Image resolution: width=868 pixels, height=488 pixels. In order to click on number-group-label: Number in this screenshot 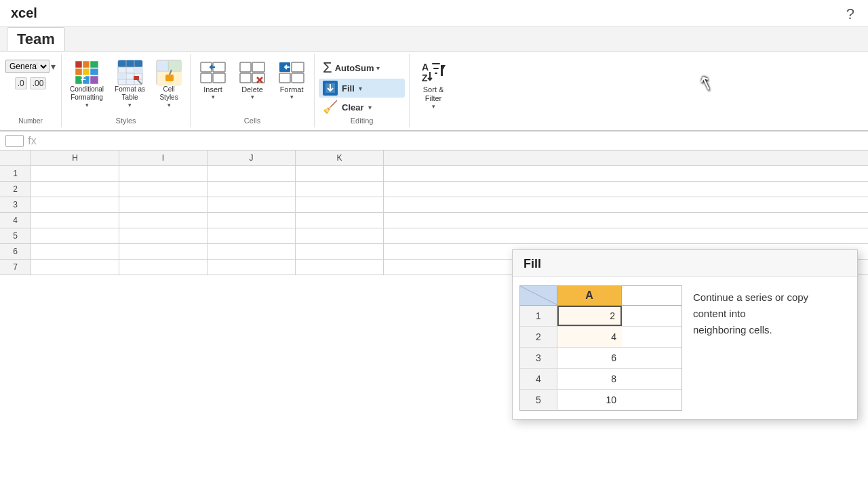, I will do `click(31, 121)`.